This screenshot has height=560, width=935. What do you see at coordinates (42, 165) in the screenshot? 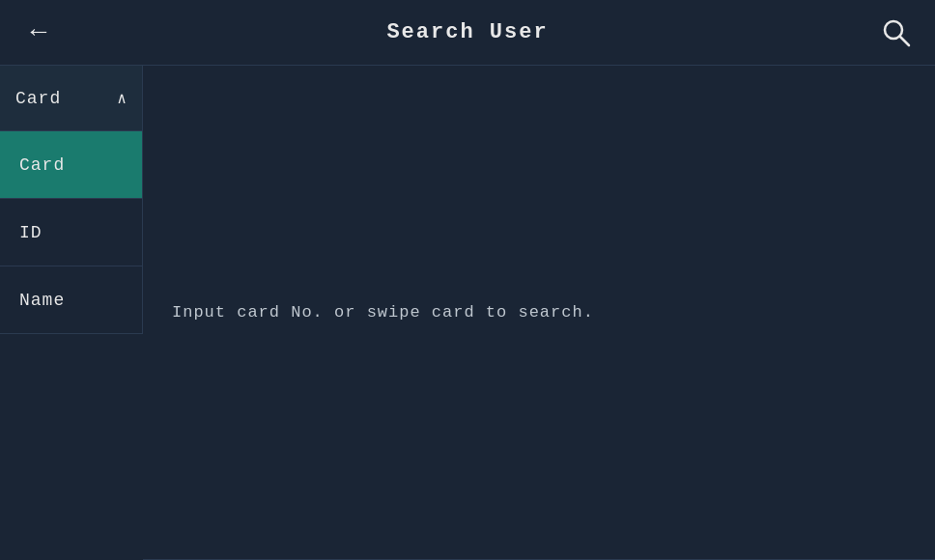
I see `dropdown-item-card-label: Card` at bounding box center [42, 165].